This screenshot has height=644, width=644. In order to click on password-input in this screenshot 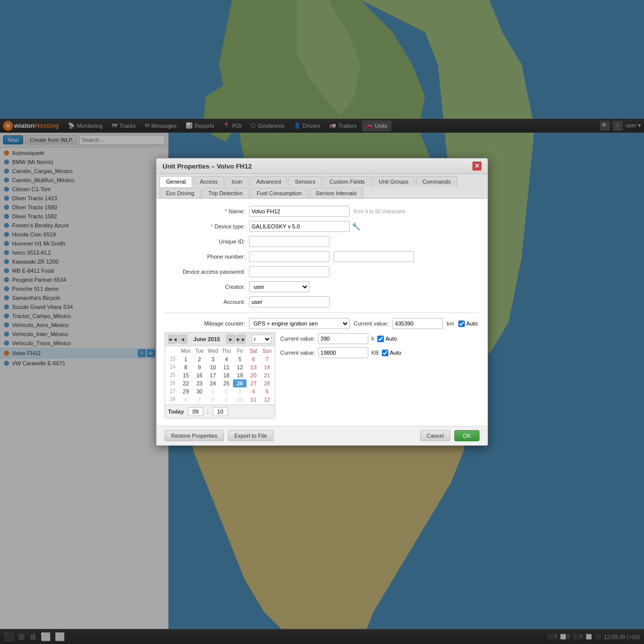, I will do `click(289, 272)`.